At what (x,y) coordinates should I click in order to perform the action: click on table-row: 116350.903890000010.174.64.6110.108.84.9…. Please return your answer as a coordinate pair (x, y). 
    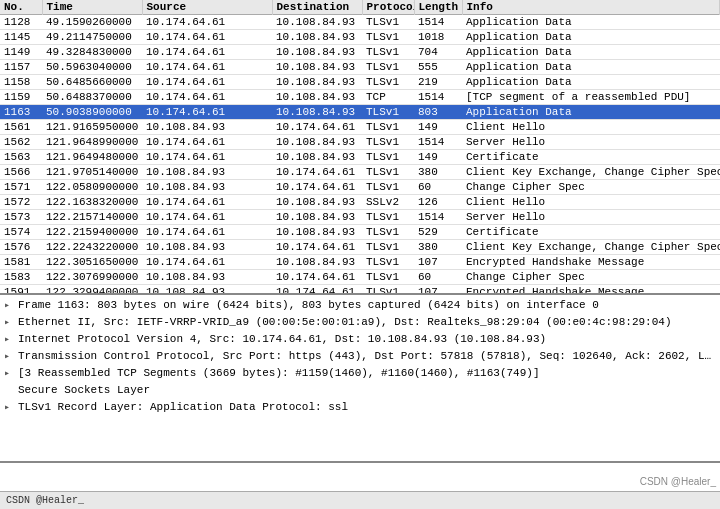
    Looking at the image, I should click on (360, 112).